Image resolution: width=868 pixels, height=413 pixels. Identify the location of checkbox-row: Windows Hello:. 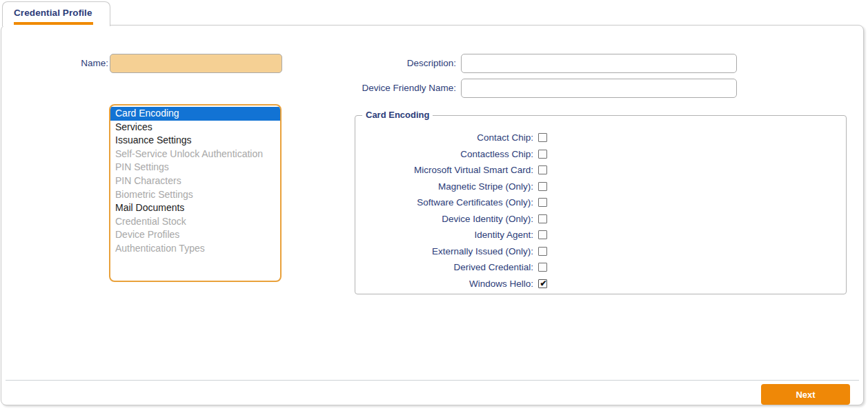
(600, 284).